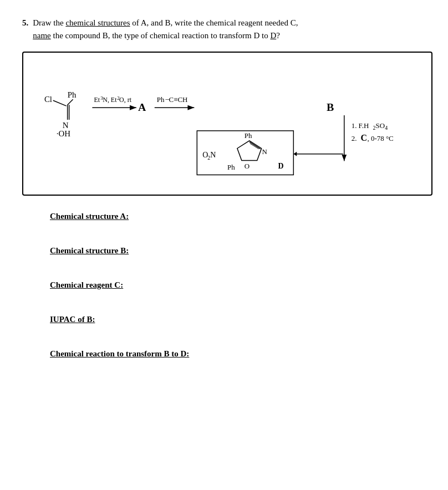 The height and width of the screenshot is (490, 448). I want to click on underline-name: name, so click(42, 35).